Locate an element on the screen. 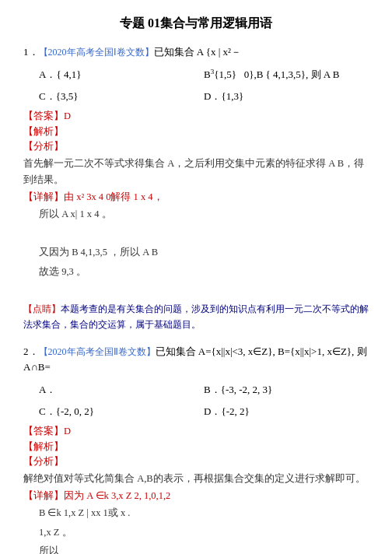  q2-detail-line-3: 所以 is located at coordinates (204, 548).